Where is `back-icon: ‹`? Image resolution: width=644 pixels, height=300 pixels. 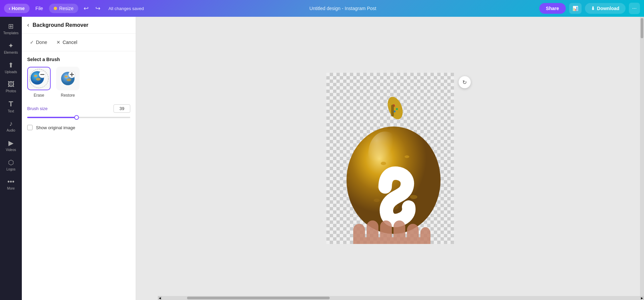
back-icon: ‹ is located at coordinates (28, 25).